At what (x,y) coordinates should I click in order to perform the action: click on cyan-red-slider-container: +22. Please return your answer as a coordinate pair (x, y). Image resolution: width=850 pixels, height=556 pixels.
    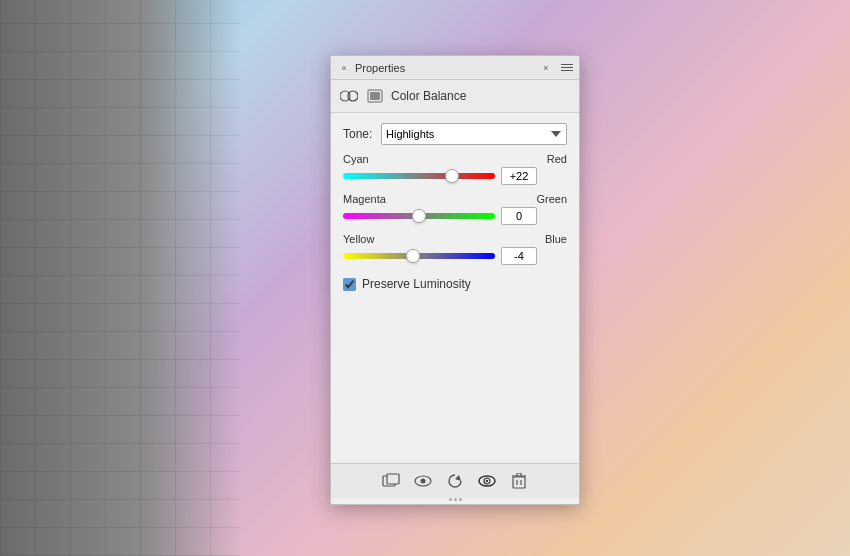
    Looking at the image, I should click on (455, 176).